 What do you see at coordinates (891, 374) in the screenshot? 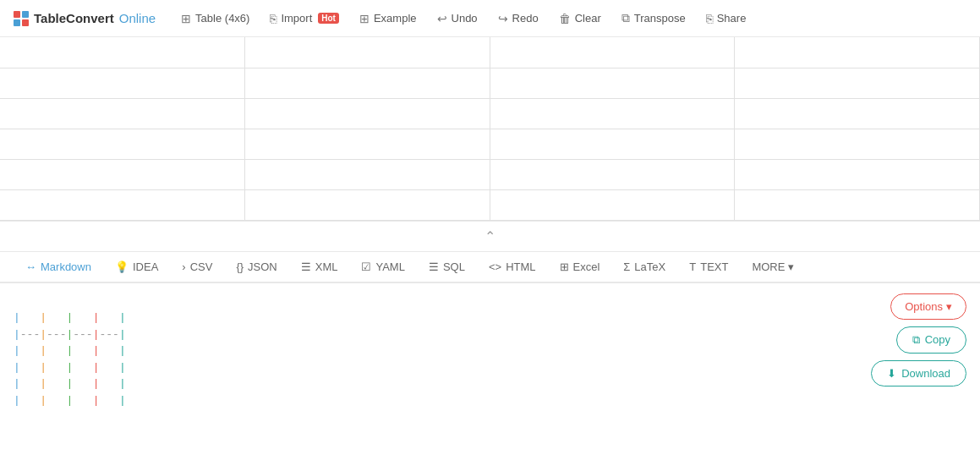
I see `download-icon: ⬇` at bounding box center [891, 374].